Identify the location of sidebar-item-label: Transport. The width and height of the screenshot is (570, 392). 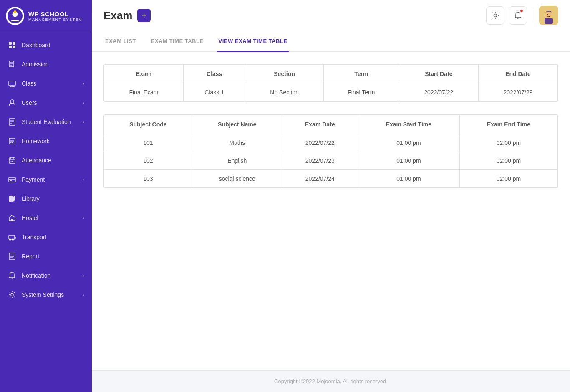
(34, 237).